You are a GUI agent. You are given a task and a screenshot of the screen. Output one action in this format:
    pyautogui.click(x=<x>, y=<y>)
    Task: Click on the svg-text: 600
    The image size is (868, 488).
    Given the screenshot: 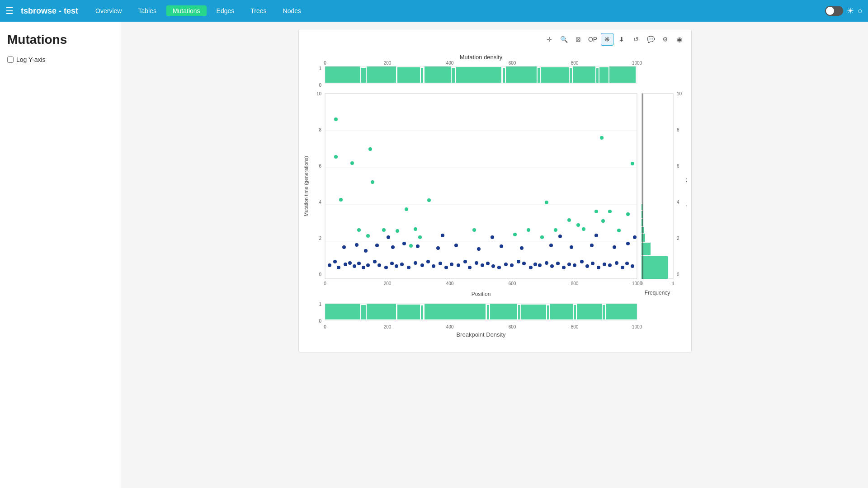 What is the action you would take?
    pyautogui.click(x=513, y=63)
    